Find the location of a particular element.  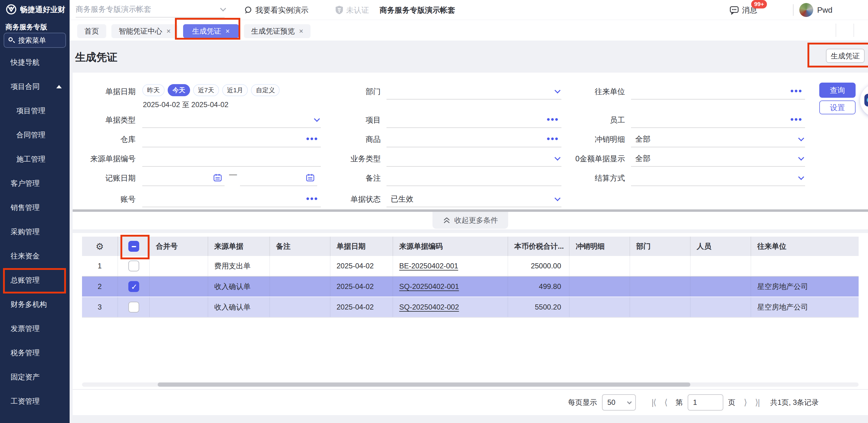

sidebar-item-project-contract: 项目合同 is located at coordinates (35, 87).